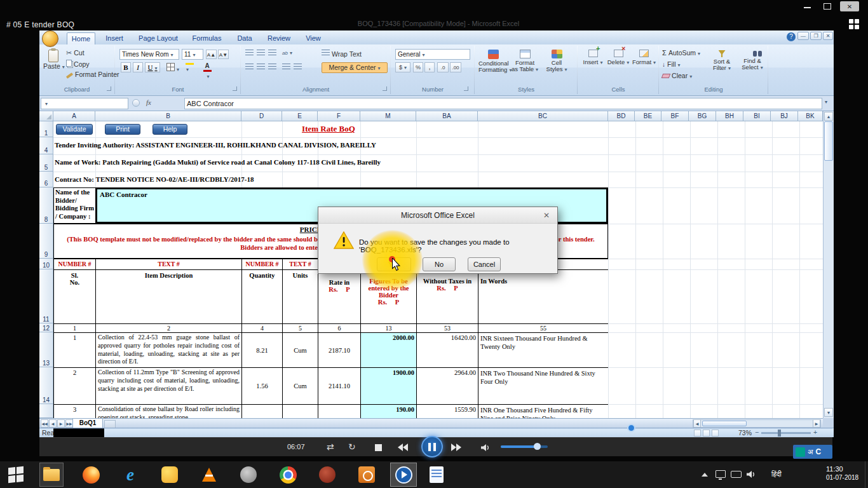  I want to click on repeat-icon: ↻, so click(352, 447).